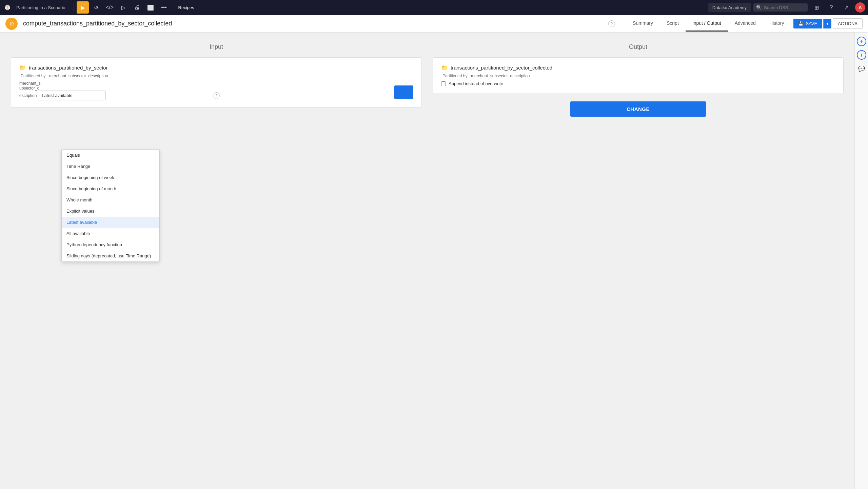 Image resolution: width=868 pixels, height=489 pixels. What do you see at coordinates (186, 7) in the screenshot?
I see `recipes-label: Recipes` at bounding box center [186, 7].